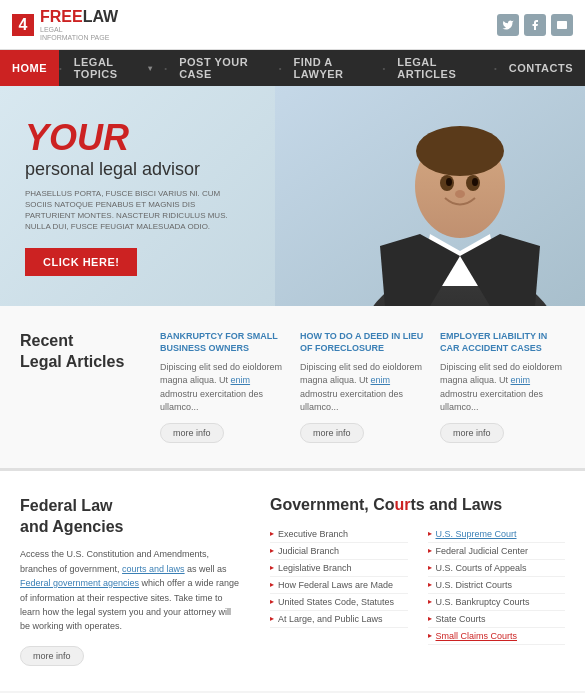  What do you see at coordinates (418, 581) in the screenshot?
I see `government-column: Government, Courts and Laws Executive Br…` at bounding box center [418, 581].